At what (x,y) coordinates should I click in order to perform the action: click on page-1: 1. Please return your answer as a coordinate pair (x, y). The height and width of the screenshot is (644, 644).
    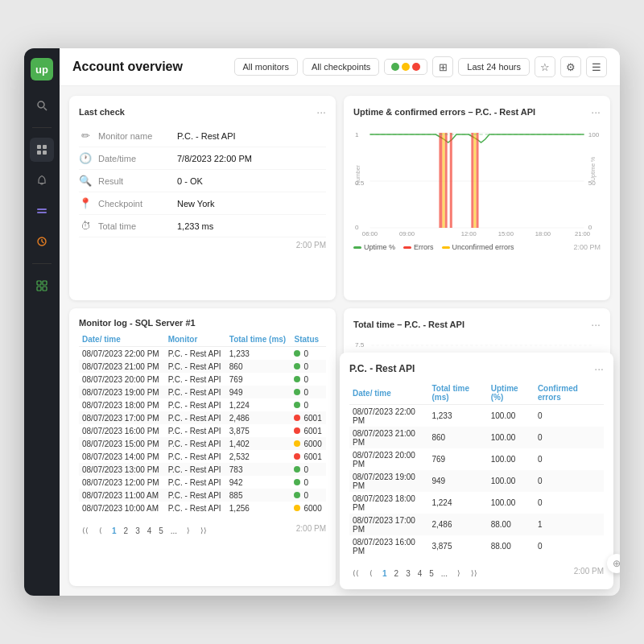
    Looking at the image, I should click on (114, 531).